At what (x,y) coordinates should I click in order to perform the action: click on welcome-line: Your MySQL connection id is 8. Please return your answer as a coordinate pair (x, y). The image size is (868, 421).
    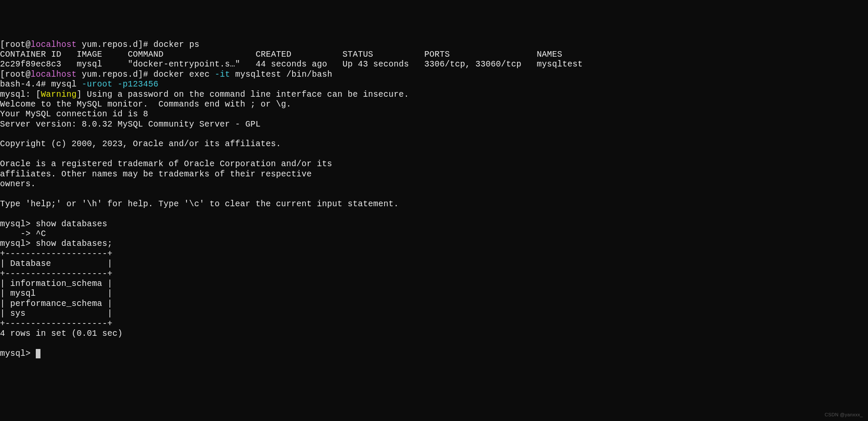
    Looking at the image, I should click on (74, 114).